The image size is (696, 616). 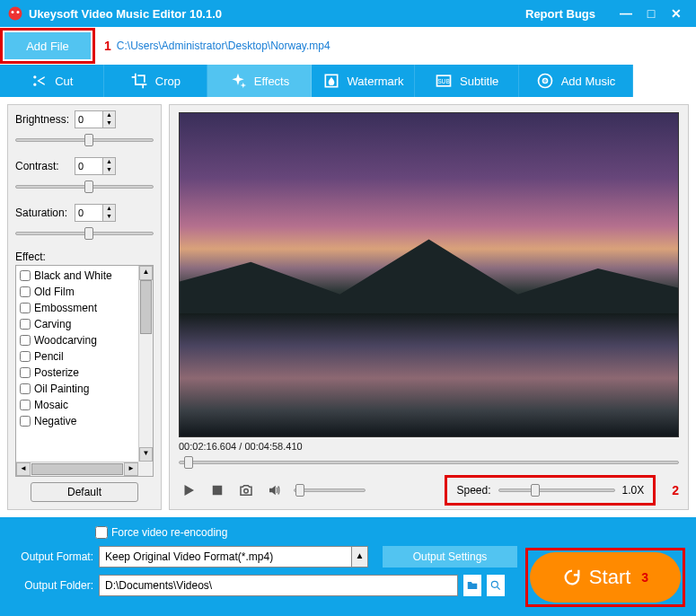 I want to click on adjust-panel: Brightness: ▲▼ Contrast: ▲▼ Saturation: …, so click(x=84, y=307).